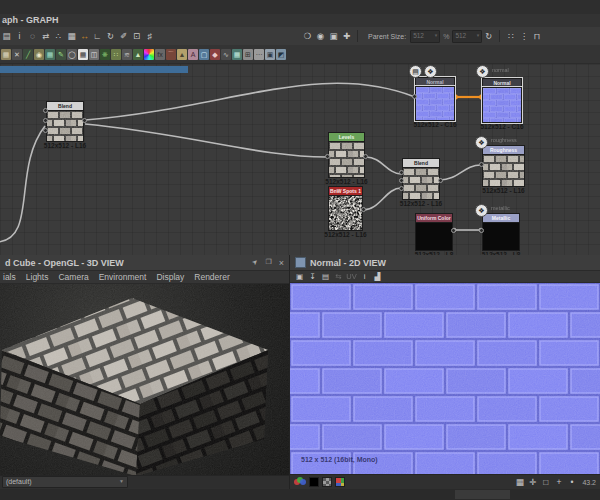  What do you see at coordinates (170, 277) in the screenshot?
I see `menu-display: Display` at bounding box center [170, 277].